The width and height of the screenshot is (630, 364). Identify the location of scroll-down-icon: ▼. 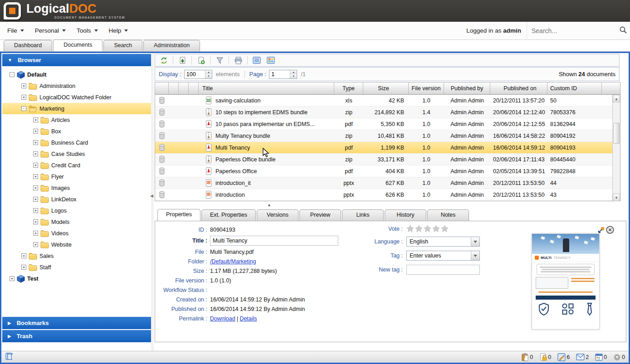
(616, 198).